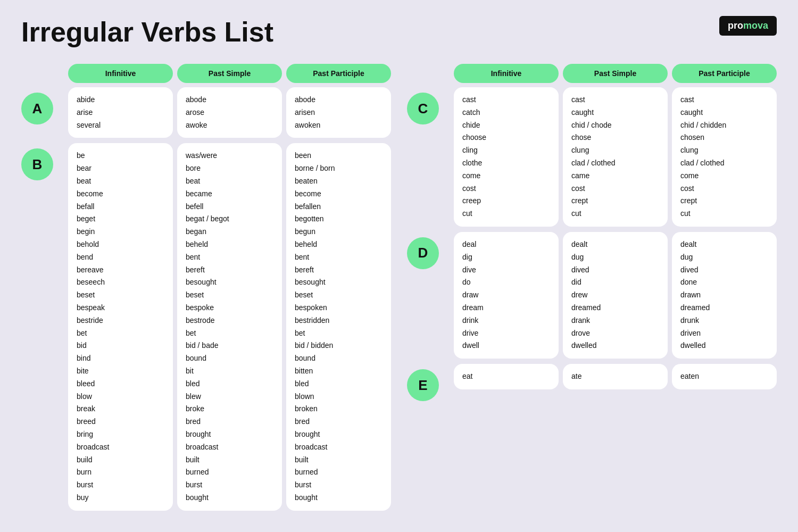 This screenshot has width=798, height=532. What do you see at coordinates (506, 377) in the screenshot?
I see `right-e-infinitive: eat` at bounding box center [506, 377].